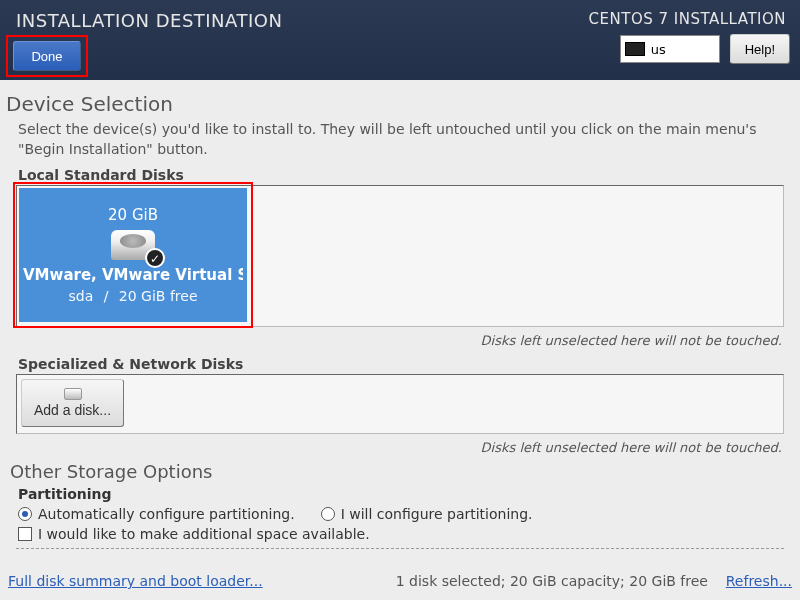 The width and height of the screenshot is (800, 600). I want to click on footer-status: 1 disk selected; 20 GiB capacity; 20 GiB…, so click(552, 581).